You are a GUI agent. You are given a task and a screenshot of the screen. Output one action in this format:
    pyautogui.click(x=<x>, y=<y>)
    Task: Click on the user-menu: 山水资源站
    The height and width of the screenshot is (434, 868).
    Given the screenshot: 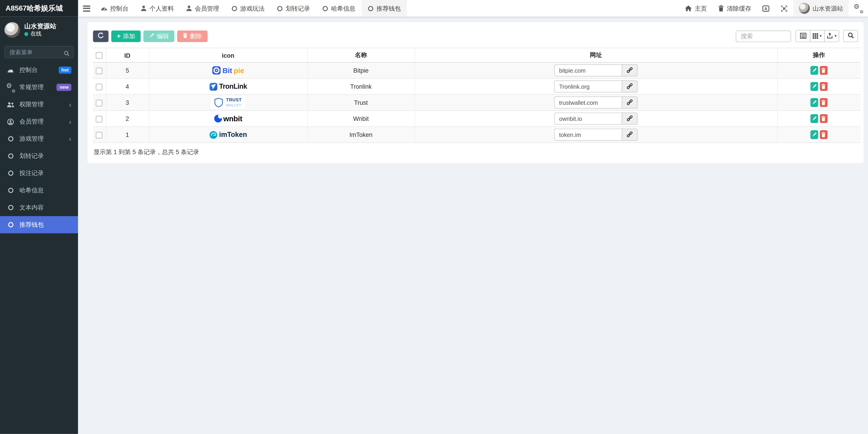 What is the action you would take?
    pyautogui.click(x=821, y=8)
    